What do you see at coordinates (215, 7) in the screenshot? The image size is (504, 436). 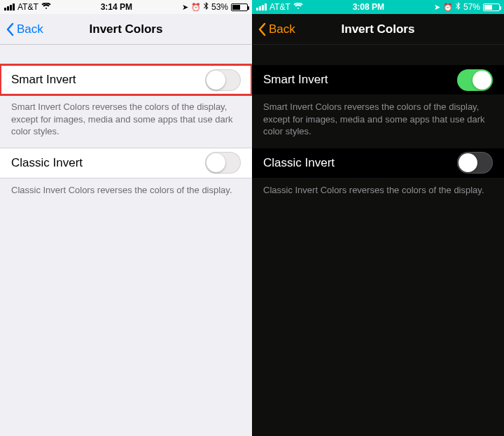 I see `status-right: ➤ ⏰ 53%` at bounding box center [215, 7].